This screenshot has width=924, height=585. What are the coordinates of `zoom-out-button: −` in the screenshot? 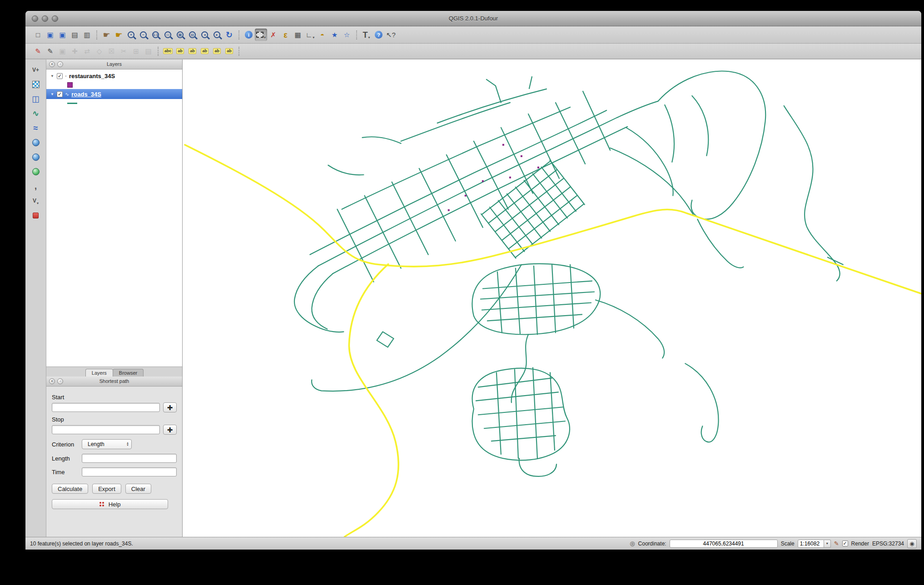 It's located at (144, 35).